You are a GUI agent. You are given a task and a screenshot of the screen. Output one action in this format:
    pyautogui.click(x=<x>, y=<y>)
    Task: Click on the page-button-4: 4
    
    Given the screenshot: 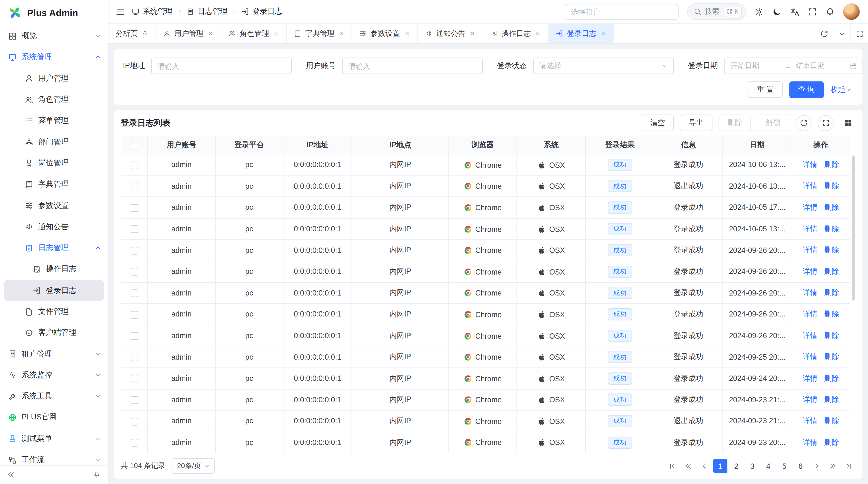 What is the action you would take?
    pyautogui.click(x=768, y=466)
    